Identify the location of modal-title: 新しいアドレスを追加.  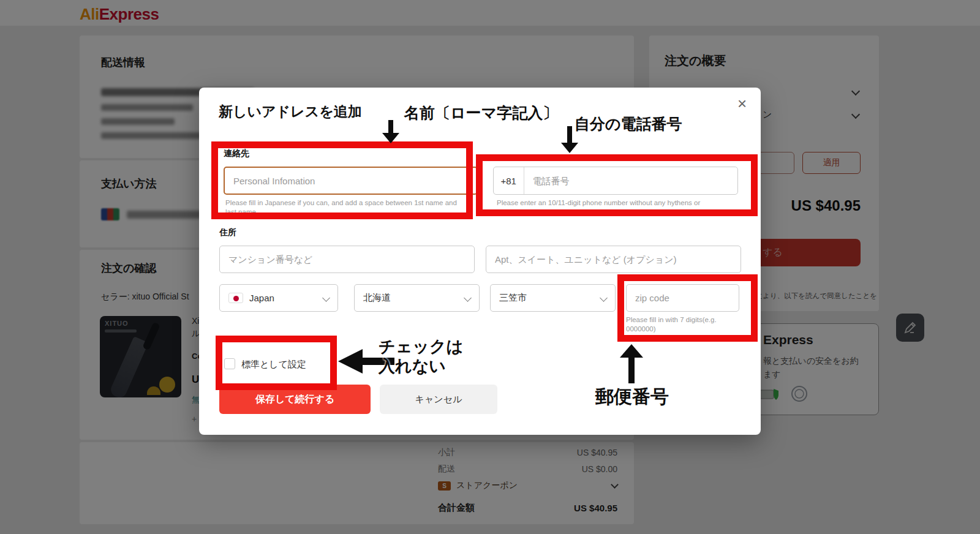
(290, 111).